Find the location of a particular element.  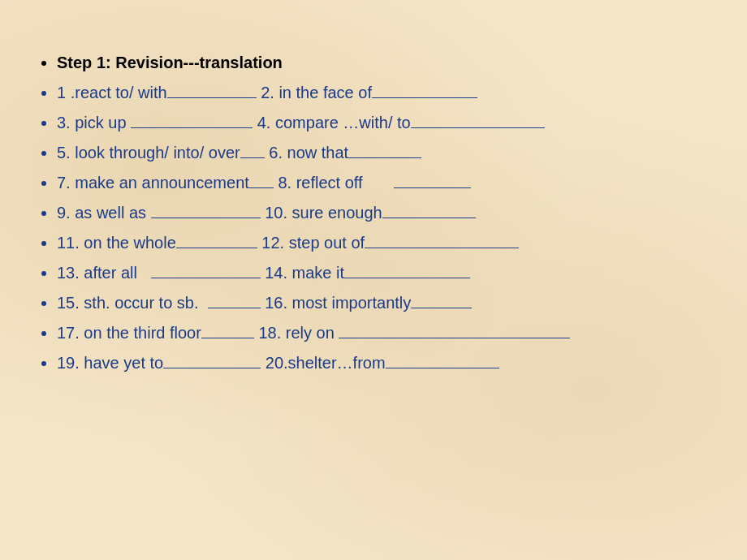

item-6-left: 11. on the whole is located at coordinates (158, 243).